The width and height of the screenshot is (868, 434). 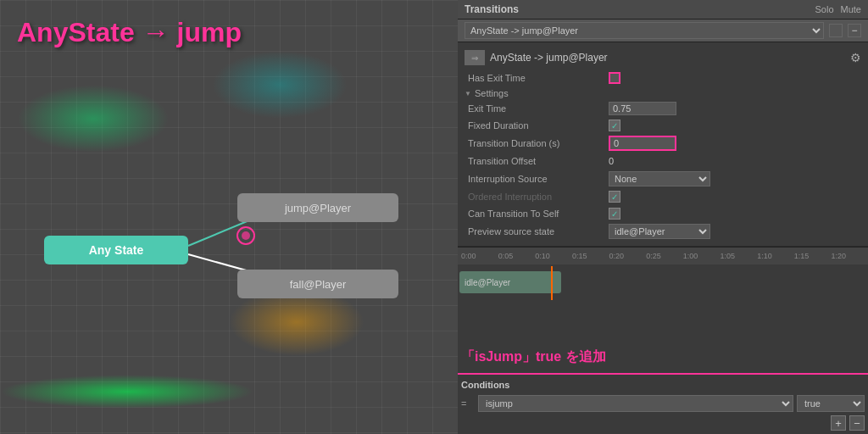 I want to click on timeline-area: 0:00 0:05 0:10 0:15 0:20 0:25 1:00 1:05 …, so click(x=663, y=310).